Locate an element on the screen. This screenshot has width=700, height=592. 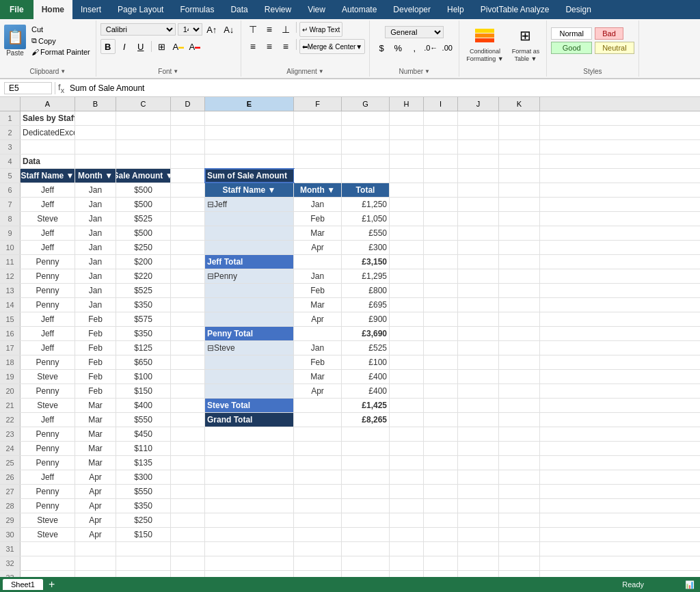
pivot-g-cell: £100 is located at coordinates (366, 362).